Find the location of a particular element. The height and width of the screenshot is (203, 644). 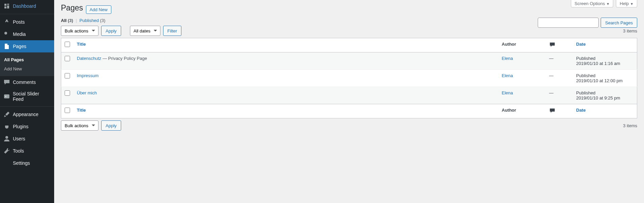

tablenav-bottom: Bulk actions Apply 3 items is located at coordinates (349, 126).